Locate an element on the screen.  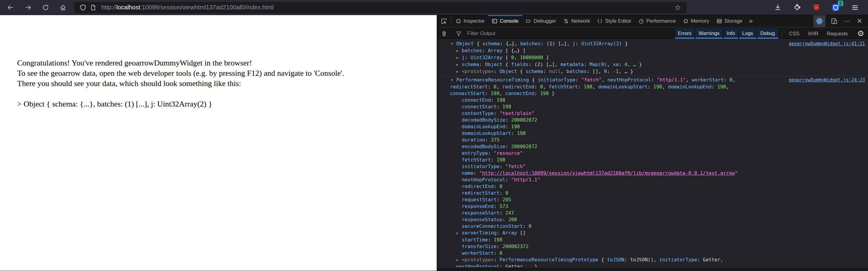
tab-memory: Memory is located at coordinates (696, 21).